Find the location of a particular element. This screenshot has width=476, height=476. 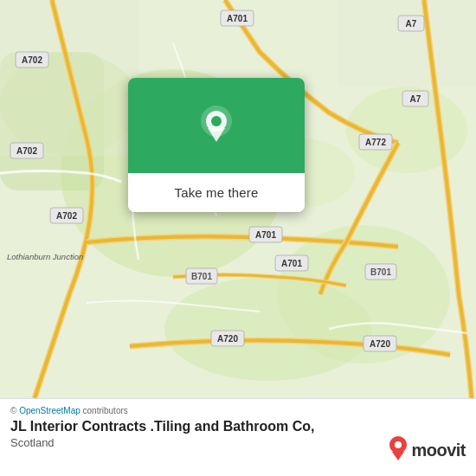

svg-text: A772 is located at coordinates (376, 142).